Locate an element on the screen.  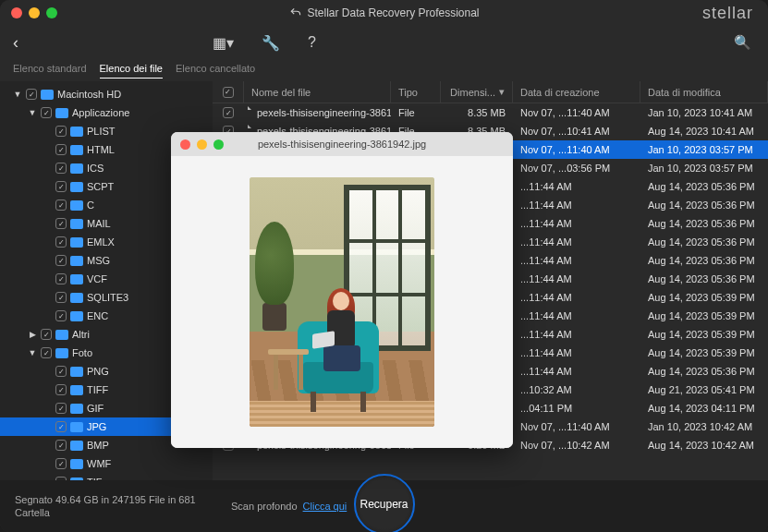
help-icon: ? is located at coordinates (312, 42).